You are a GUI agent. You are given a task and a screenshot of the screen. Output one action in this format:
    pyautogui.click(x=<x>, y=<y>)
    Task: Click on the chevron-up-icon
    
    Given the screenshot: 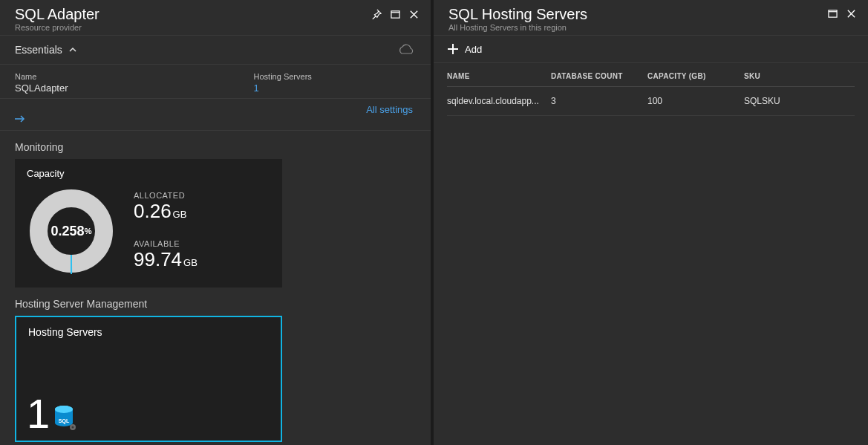 What is the action you would take?
    pyautogui.click(x=73, y=50)
    